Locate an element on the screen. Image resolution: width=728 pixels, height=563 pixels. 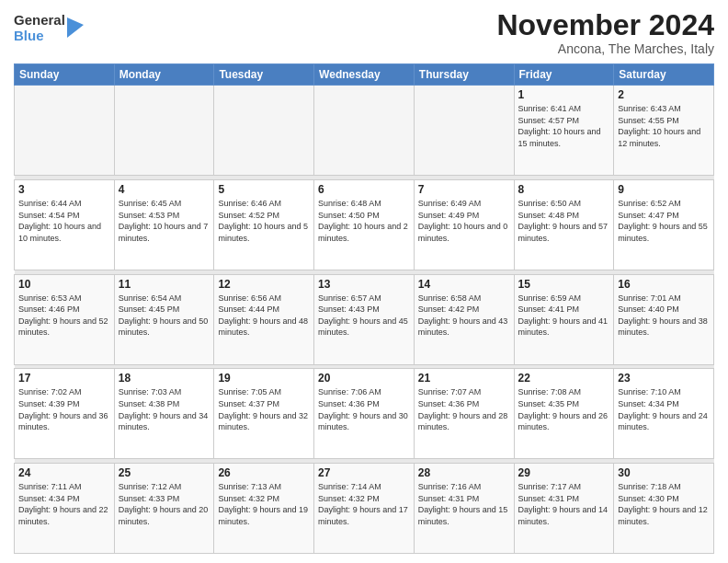
day-info: Sunrise: 6:53 AMSunset: 4:46 PMDaylight:… is located at coordinates (64, 316).